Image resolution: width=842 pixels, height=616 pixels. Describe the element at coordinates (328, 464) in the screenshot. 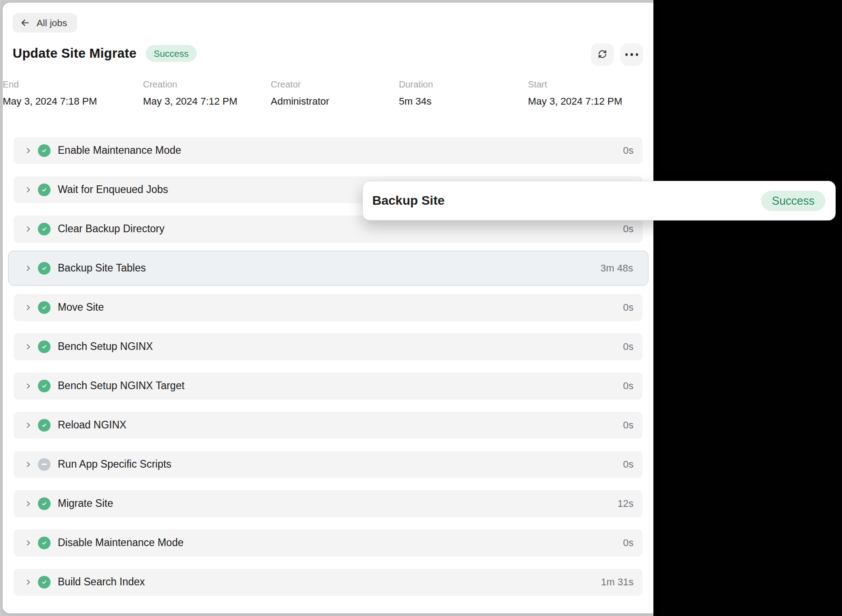

I see `job-step-row: Run App Specific Scripts 0s` at that location.